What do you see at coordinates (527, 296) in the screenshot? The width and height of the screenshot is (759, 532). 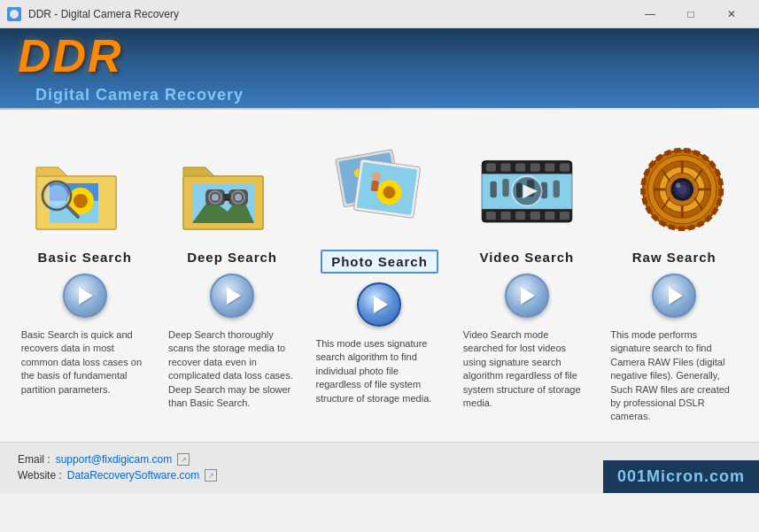 I see `video-search-button` at bounding box center [527, 296].